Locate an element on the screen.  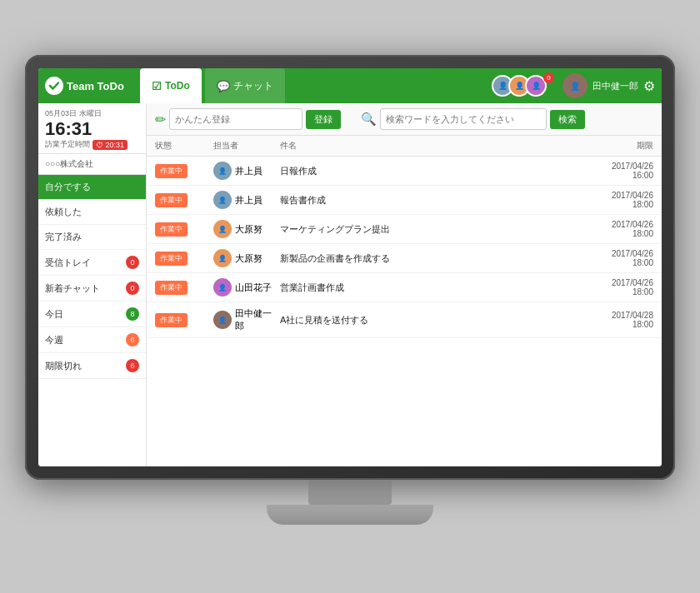
tab-chat-label: チャット is located at coordinates (253, 87).